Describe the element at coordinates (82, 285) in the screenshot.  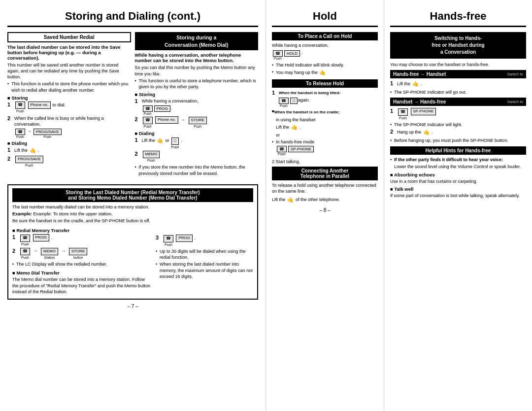
I see `memo-text: The Memo dial number can be stored into …` at that location.